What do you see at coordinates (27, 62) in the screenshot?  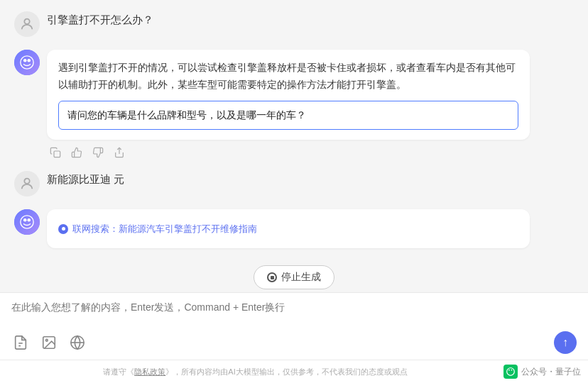 I see `bot-avatar-inner` at bounding box center [27, 62].